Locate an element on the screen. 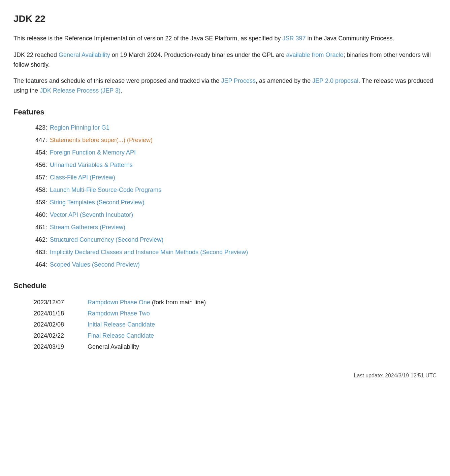 The height and width of the screenshot is (476, 450). schedule-label: Initial Release Candidate is located at coordinates (147, 325).